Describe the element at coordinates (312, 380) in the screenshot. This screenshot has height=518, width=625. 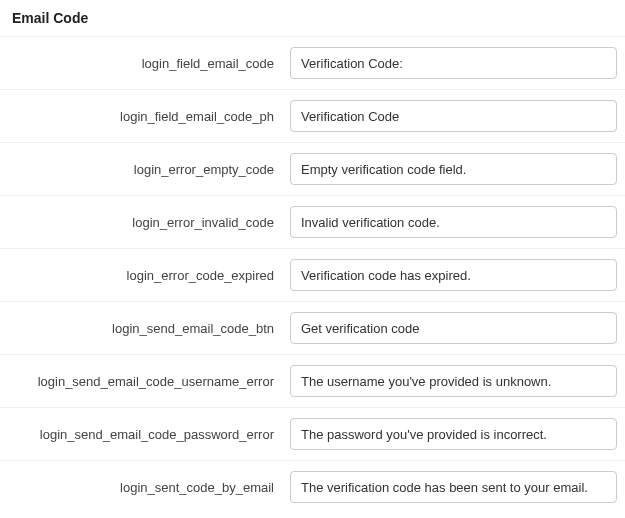
I see `setting-row: login_send_email_code_username_error` at that location.